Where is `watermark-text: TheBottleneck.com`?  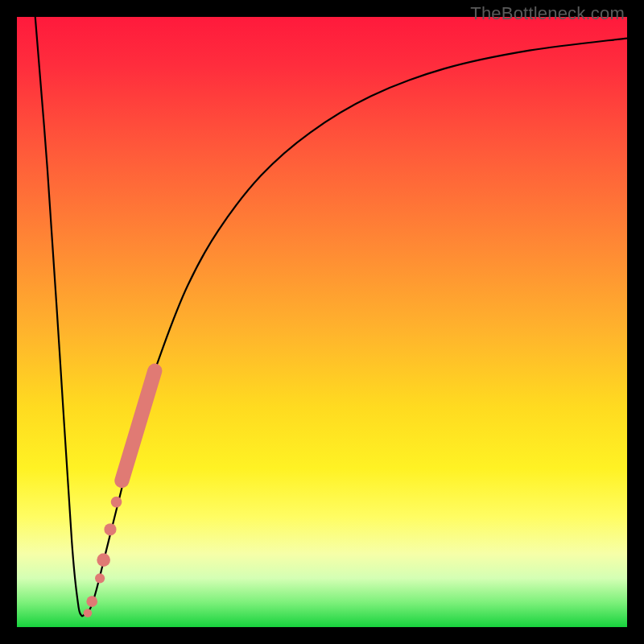 watermark-text: TheBottleneck.com is located at coordinates (547, 14).